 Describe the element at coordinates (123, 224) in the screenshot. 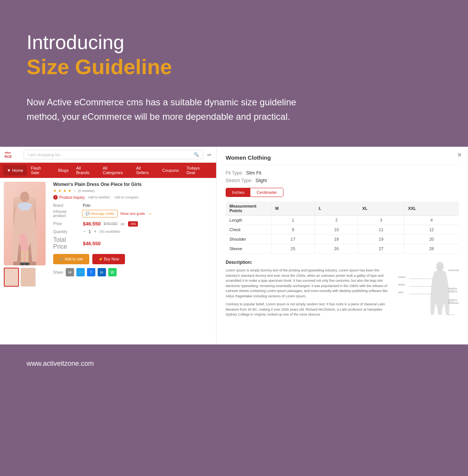

I see `price-per: /pc` at that location.